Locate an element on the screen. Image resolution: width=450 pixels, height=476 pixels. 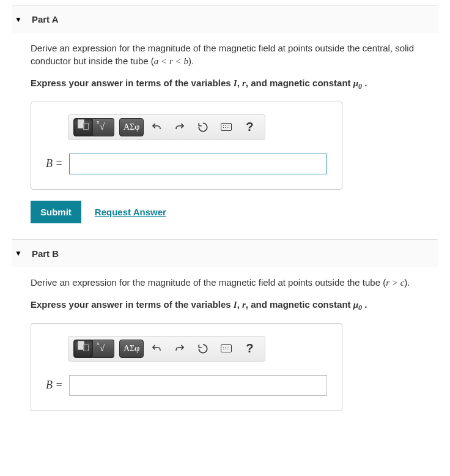
part-header: ▼ Part B is located at coordinates (225, 253).